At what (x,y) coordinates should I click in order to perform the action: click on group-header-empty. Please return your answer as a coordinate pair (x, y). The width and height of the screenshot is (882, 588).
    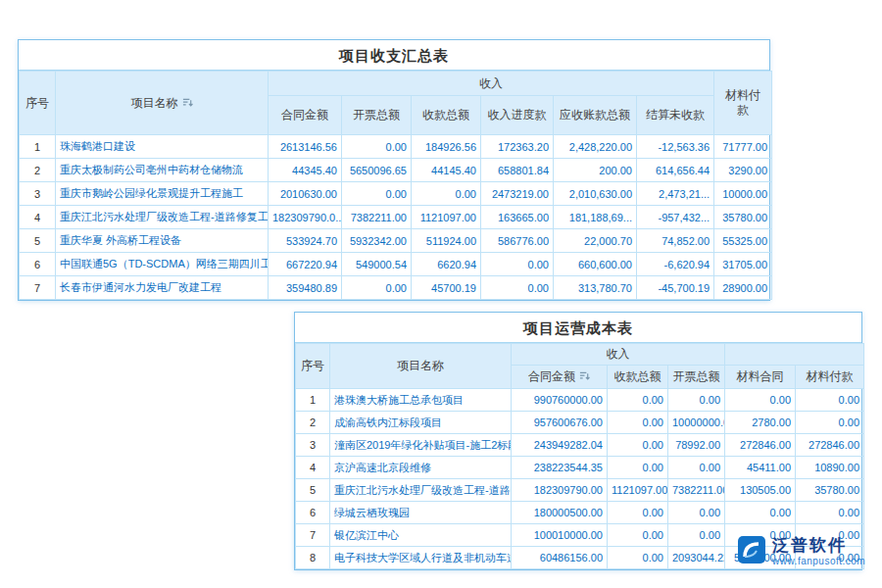
    Looking at the image, I should click on (795, 355).